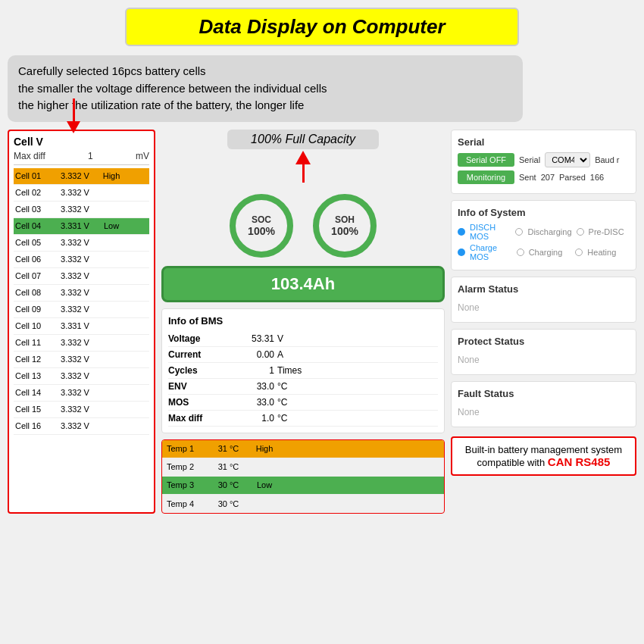  I want to click on maxdiff-value: 1, so click(91, 156).